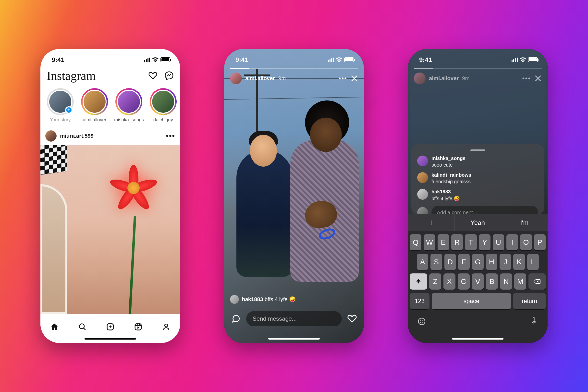  I want to click on key-i: I, so click(512, 242).